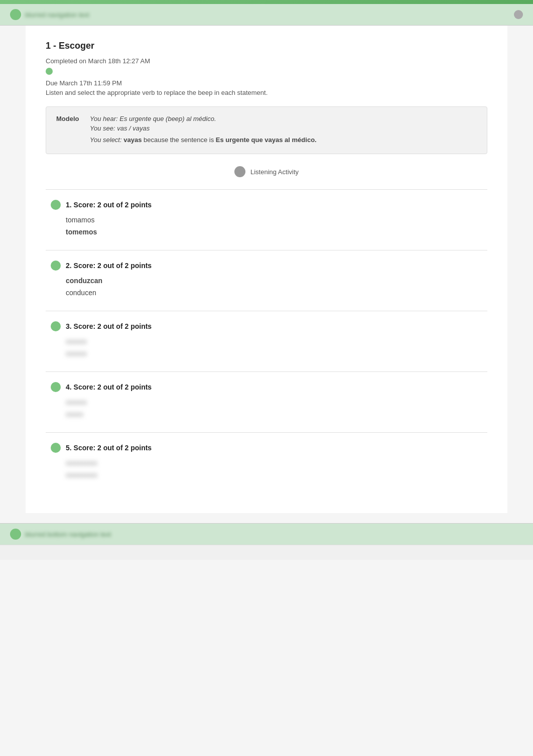 The image size is (533, 756). What do you see at coordinates (269, 387) in the screenshot?
I see `question-4-header: 4. Score: 2 out of 2 points` at bounding box center [269, 387].